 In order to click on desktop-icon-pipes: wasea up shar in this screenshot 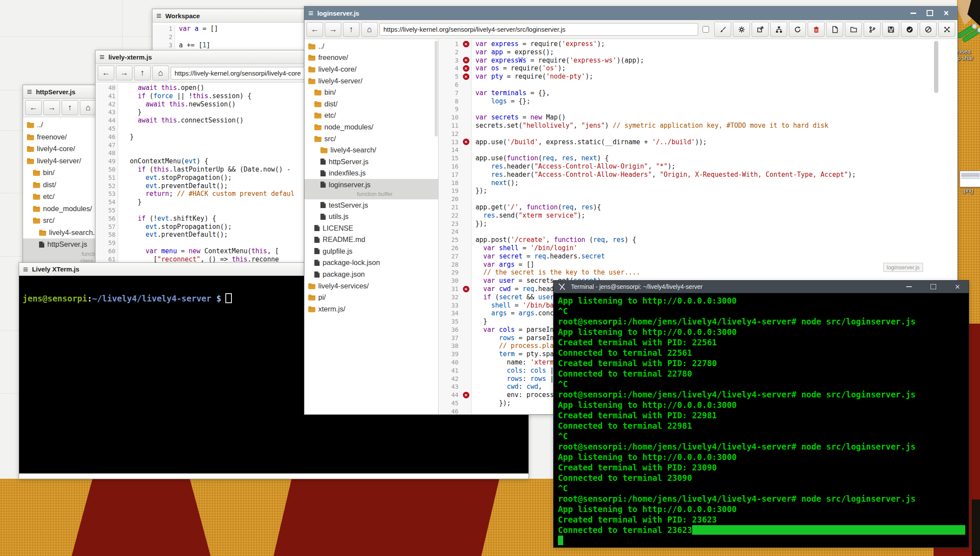, I will do `click(967, 42)`.